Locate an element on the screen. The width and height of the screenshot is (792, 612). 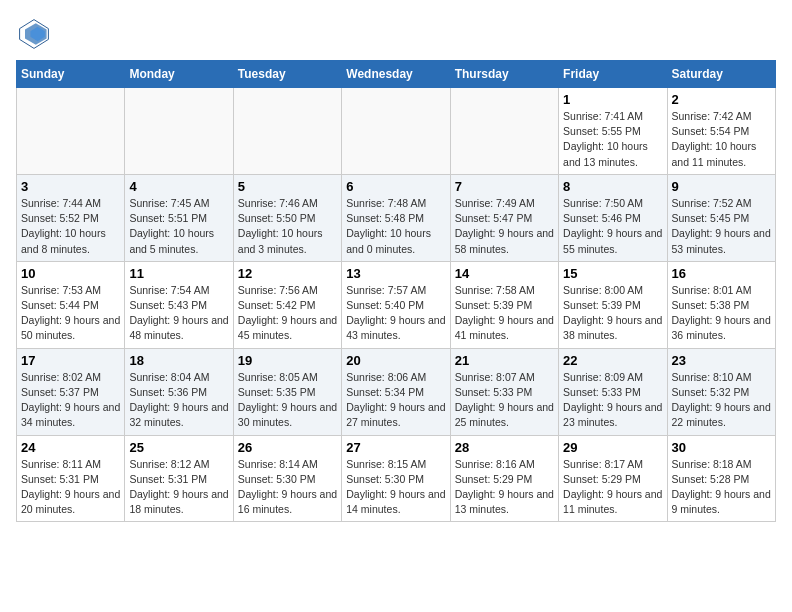
calendar-cell: 28Sunrise: 8:16 AM Sunset: 5:29 PM Dayli… is located at coordinates (504, 478).